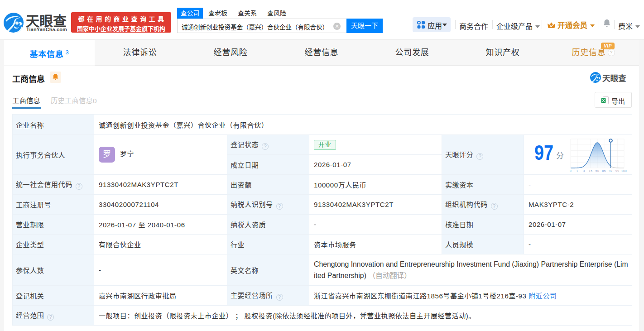  Describe the element at coordinates (617, 171) in the screenshot. I see `svg-text: 99` at that location.